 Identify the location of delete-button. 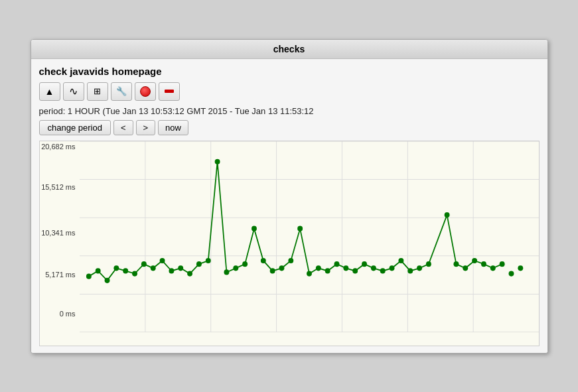
(169, 92).